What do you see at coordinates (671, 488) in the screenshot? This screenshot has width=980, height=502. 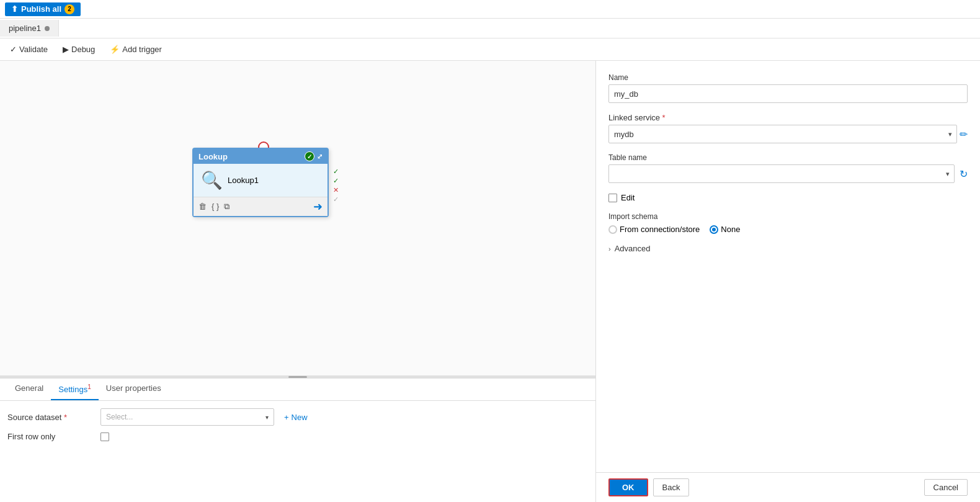 I see `back-button: Back` at bounding box center [671, 488].